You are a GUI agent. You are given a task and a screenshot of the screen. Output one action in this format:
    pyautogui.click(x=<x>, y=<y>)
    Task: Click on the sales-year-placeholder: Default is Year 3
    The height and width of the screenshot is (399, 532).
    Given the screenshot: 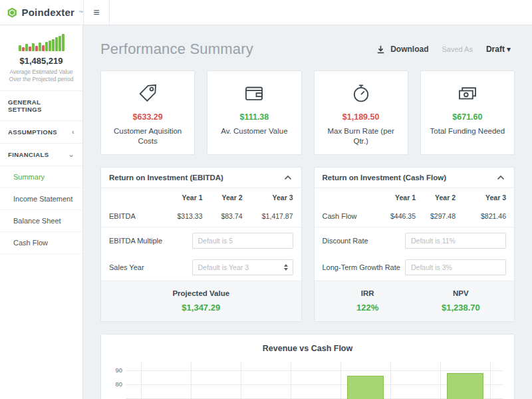 What is the action you would take?
    pyautogui.click(x=223, y=267)
    